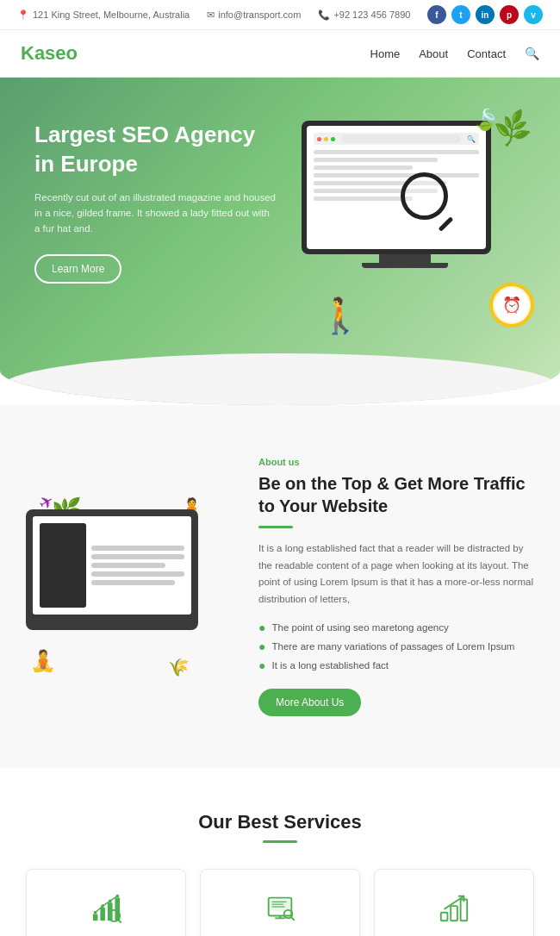 Image resolution: width=560 pixels, height=936 pixels. I want to click on about-illustration: ✈ 🌿 🍃 🧍 🧘 🌾, so click(129, 587).